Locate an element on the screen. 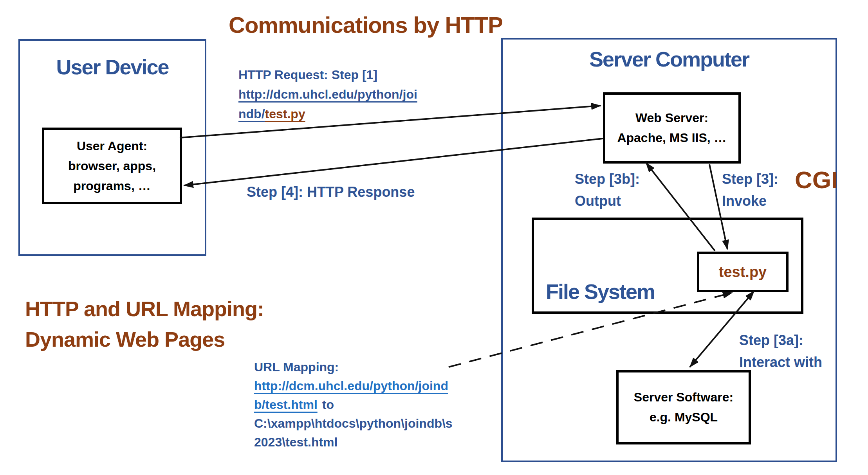  user-agent-box: User Agent: browser, apps, programs, … is located at coordinates (112, 166).